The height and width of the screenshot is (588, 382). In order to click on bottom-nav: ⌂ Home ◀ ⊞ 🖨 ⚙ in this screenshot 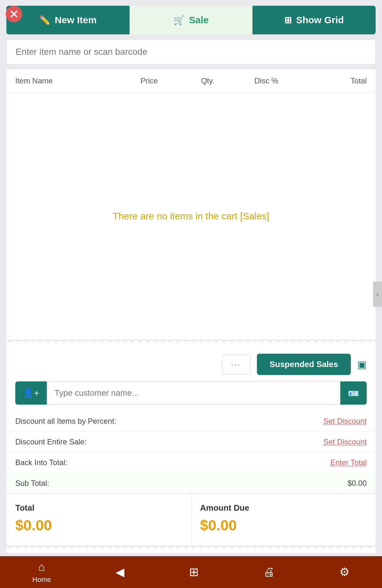, I will do `click(191, 572)`.